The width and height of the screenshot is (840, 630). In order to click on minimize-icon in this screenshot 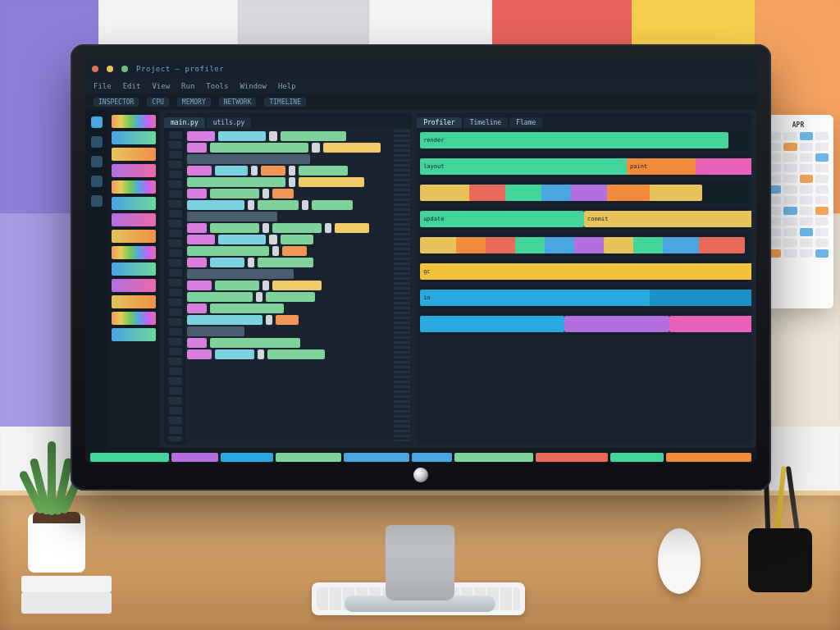, I will do `click(110, 69)`.